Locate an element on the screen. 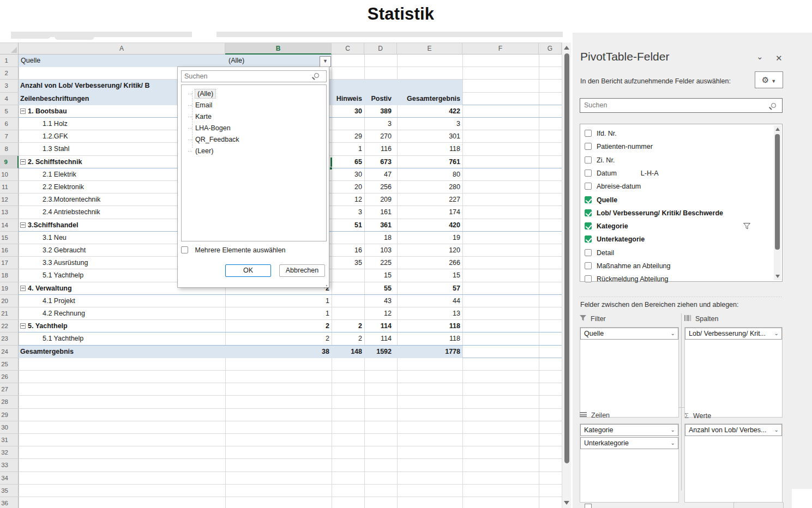  row-header-31: 31 is located at coordinates (9, 440).